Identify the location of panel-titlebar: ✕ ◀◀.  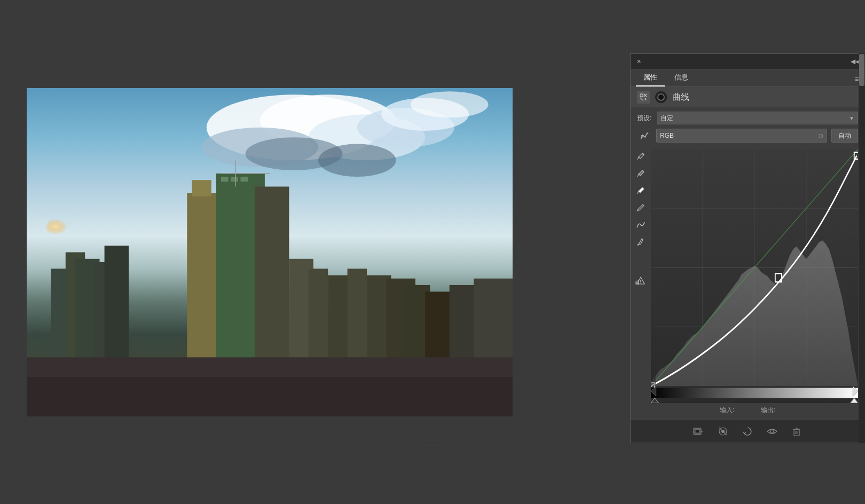
(748, 61).